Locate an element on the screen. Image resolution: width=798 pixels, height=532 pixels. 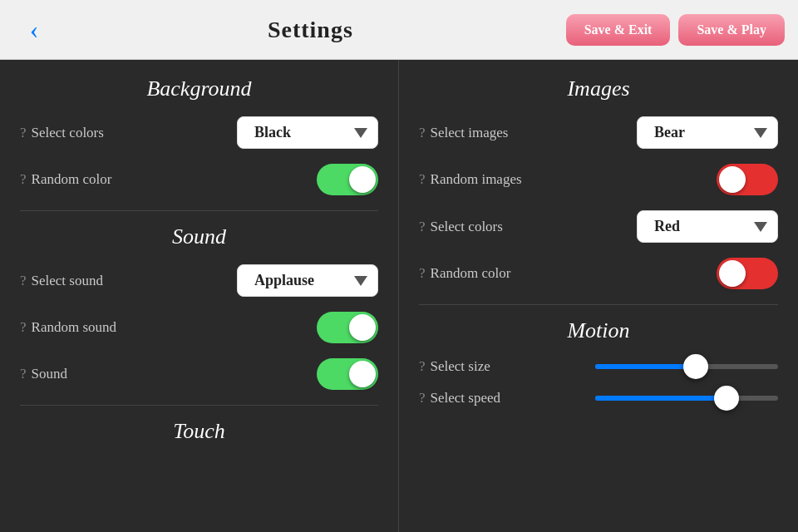
random-color-toggle is located at coordinates (347, 180).